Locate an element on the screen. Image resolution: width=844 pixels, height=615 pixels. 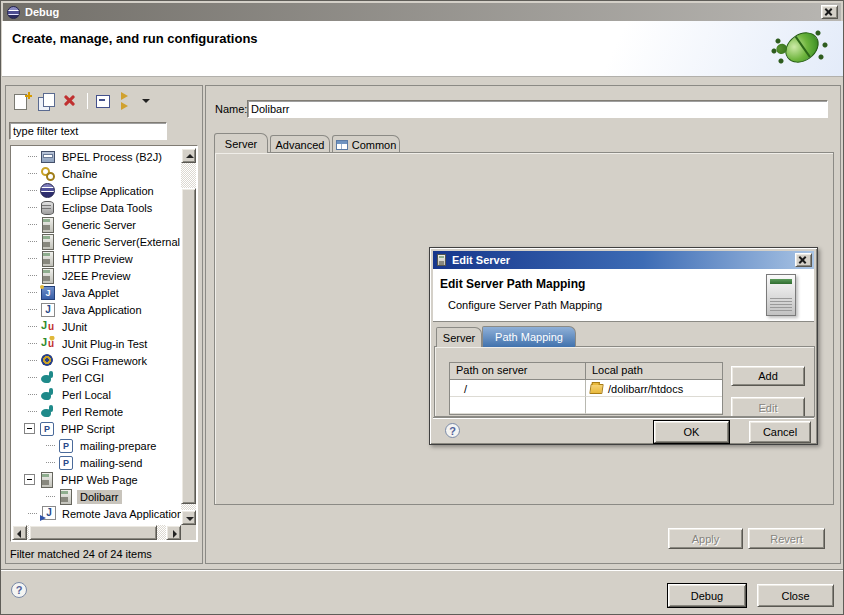
tree-item-generic-server-external-la: Generic Server(External La is located at coordinates (96, 242).